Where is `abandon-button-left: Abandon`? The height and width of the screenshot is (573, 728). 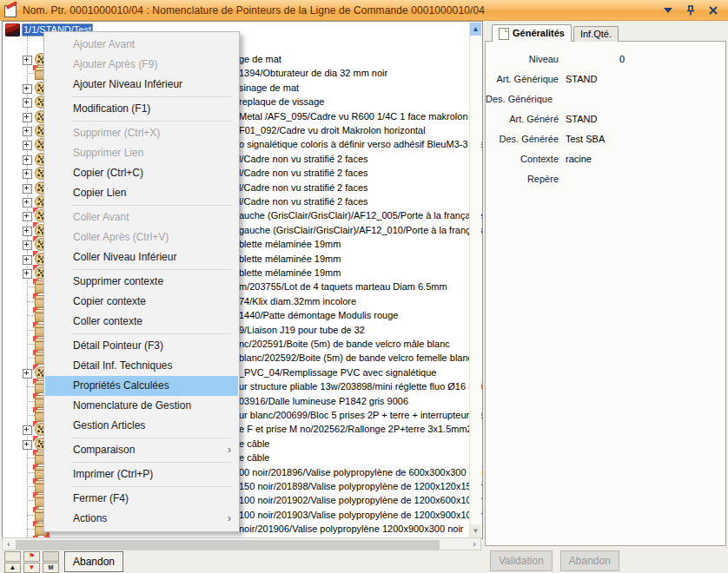 abandon-button-left: Abandon is located at coordinates (94, 562).